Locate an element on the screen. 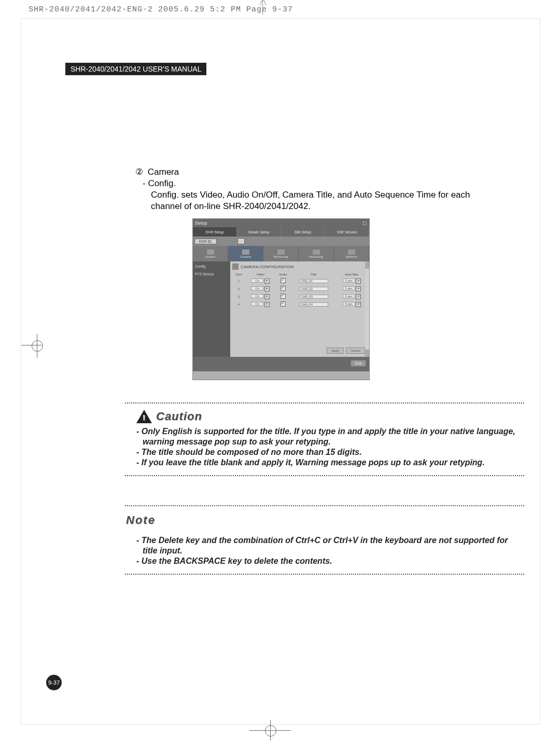 Image resolution: width=560 pixels, height=750 pixels. manual-header-bar: SHR-2040/2041/2042 USER'S MANUAL is located at coordinates (136, 69).